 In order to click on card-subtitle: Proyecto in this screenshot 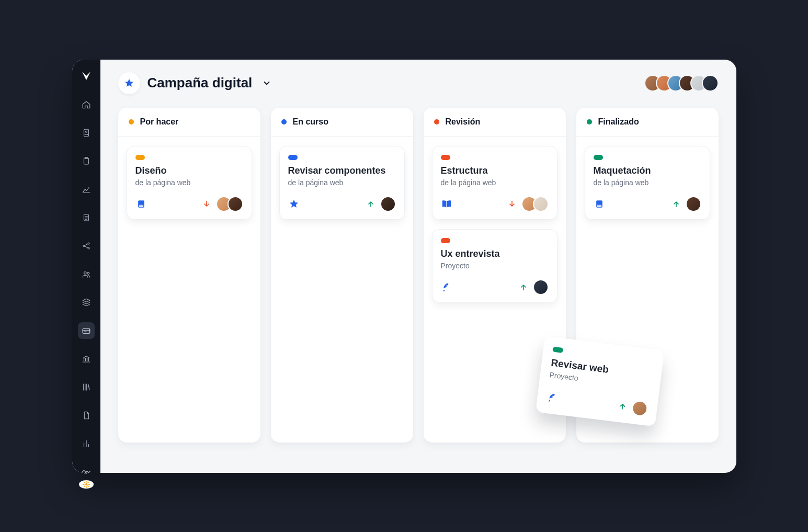, I will do `click(495, 266)`.